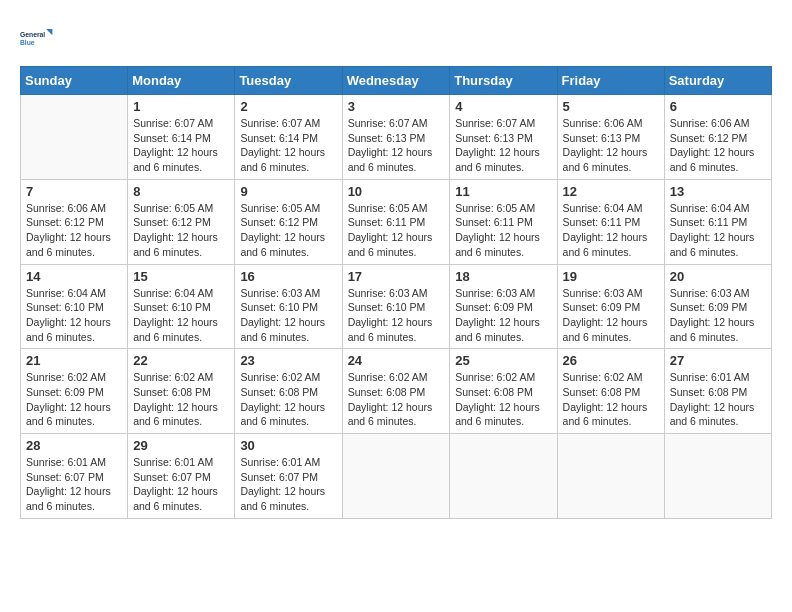 Image resolution: width=792 pixels, height=612 pixels. Describe the element at coordinates (288, 476) in the screenshot. I see `calendar-cell: 30Sunrise: 6:01 AMSunset: 6:07 PMDayligh…` at that location.